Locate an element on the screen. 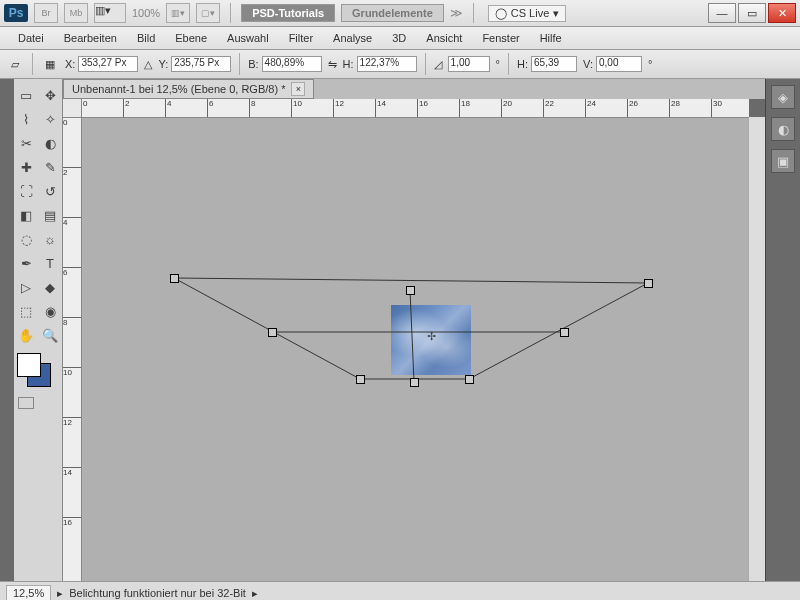  horizontal-ruler: 024681012141618202224262830 is located at coordinates (415, 108).